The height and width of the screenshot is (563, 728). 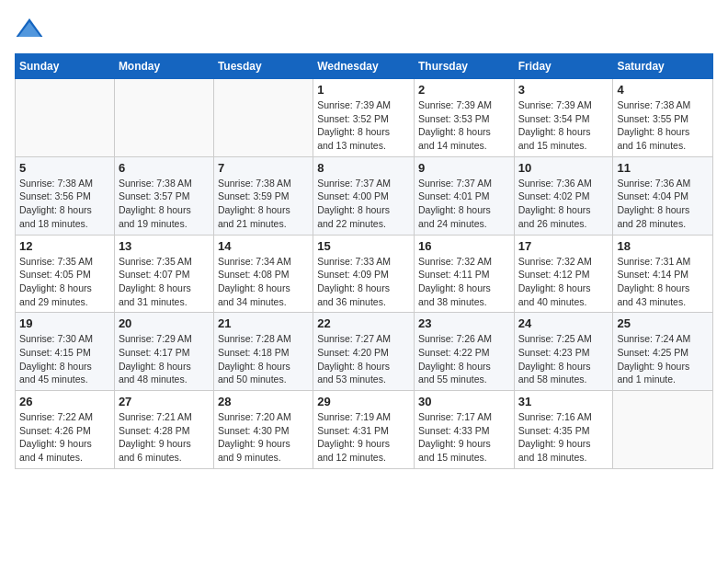 I want to click on day-number: 4, so click(x=663, y=90).